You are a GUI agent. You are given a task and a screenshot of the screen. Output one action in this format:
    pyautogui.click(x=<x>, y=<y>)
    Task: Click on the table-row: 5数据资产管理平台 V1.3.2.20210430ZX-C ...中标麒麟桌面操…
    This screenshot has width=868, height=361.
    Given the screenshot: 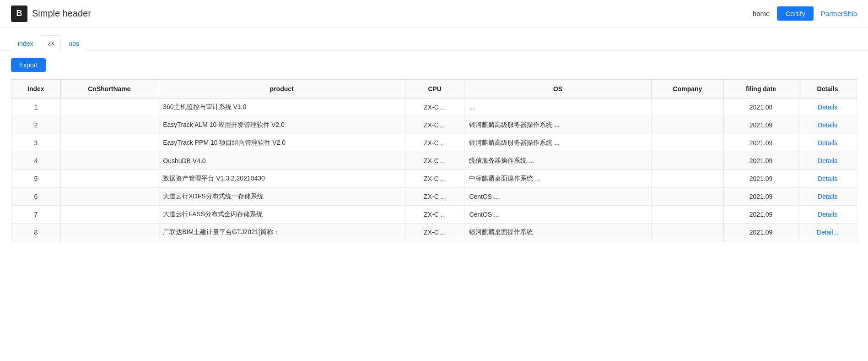 What is the action you would take?
    pyautogui.click(x=434, y=179)
    